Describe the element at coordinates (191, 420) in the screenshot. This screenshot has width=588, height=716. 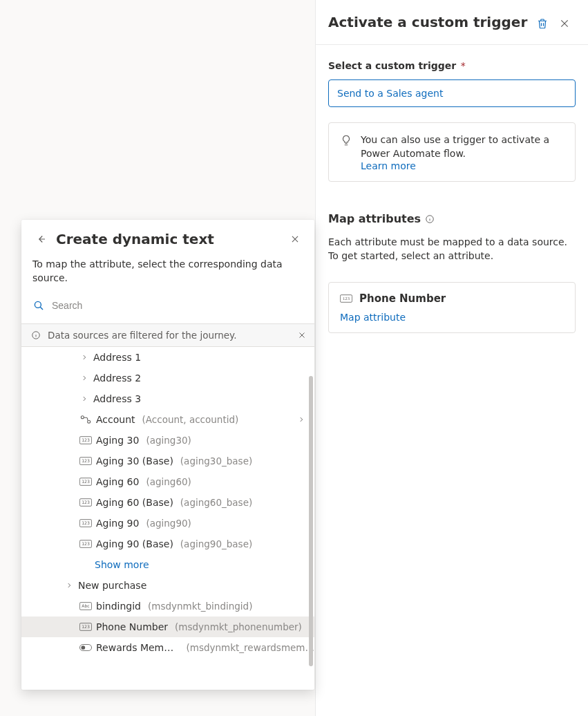
I see `tree-item-logical: (Account, accountid)` at that location.